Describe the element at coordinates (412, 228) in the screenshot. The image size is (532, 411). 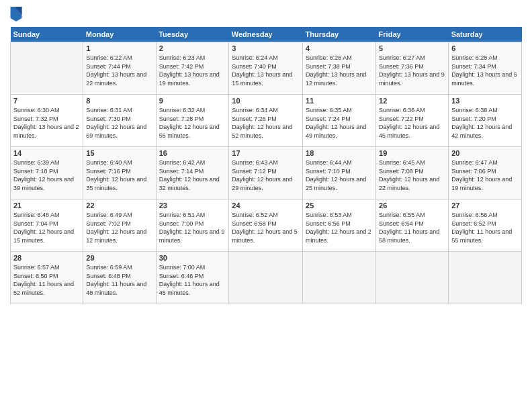
I see `day-info: Sunrise: 6:55 AMSunset: 6:54 PMDaylight:…` at that location.